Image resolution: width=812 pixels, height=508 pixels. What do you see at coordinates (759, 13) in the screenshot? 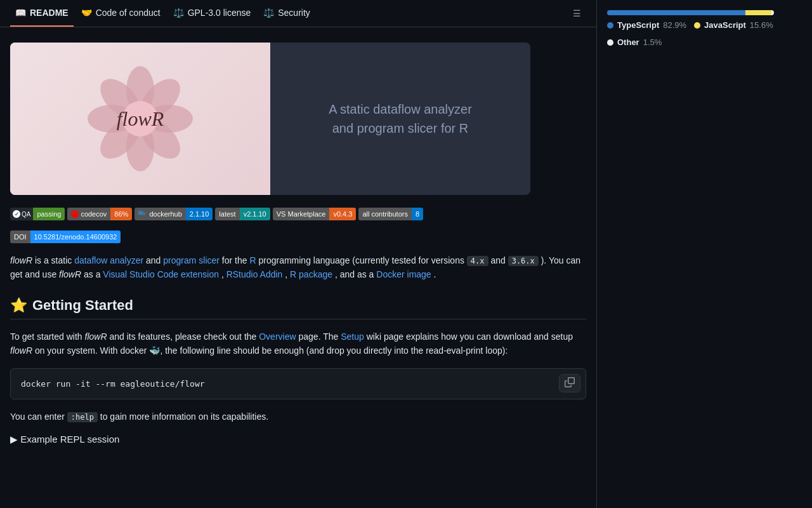
I see `javascript-bar-segment` at bounding box center [759, 13].